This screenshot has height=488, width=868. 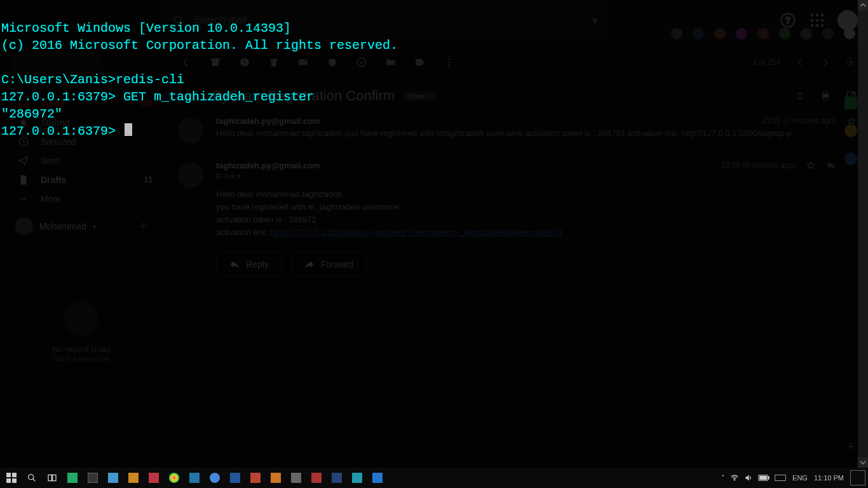 What do you see at coordinates (24, 226) in the screenshot?
I see `avatar` at bounding box center [24, 226].